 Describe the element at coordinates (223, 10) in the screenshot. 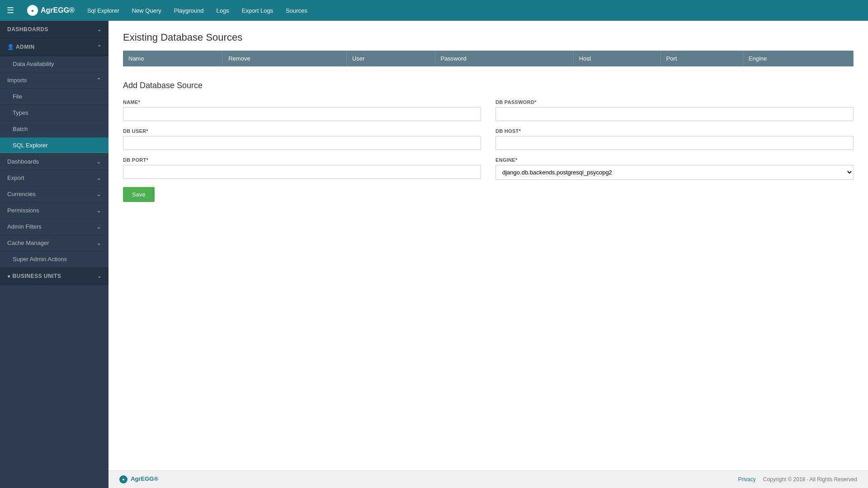

I see `nav-link-logs: Logs` at that location.